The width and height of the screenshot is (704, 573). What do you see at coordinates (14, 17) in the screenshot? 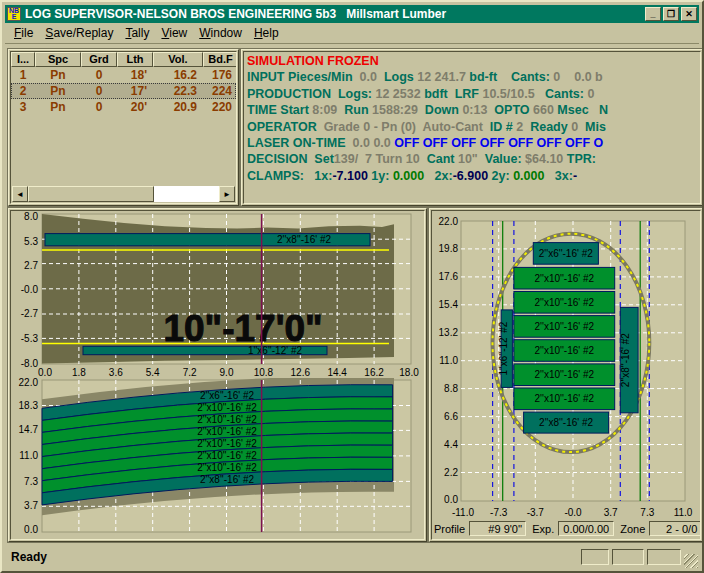
I see `app-icon-letters: E` at bounding box center [14, 17].